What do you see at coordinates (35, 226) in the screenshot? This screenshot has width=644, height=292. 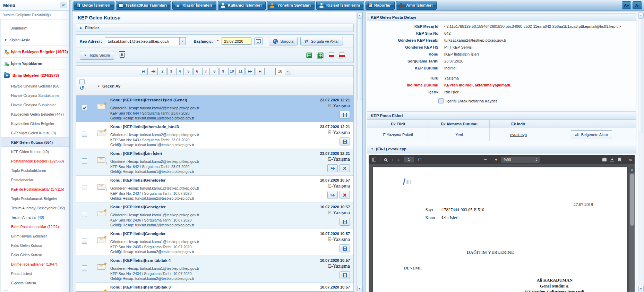 I see `sidebar-menu-item: ▶ Birim Postalanacaklar (12/21)` at bounding box center [35, 226].